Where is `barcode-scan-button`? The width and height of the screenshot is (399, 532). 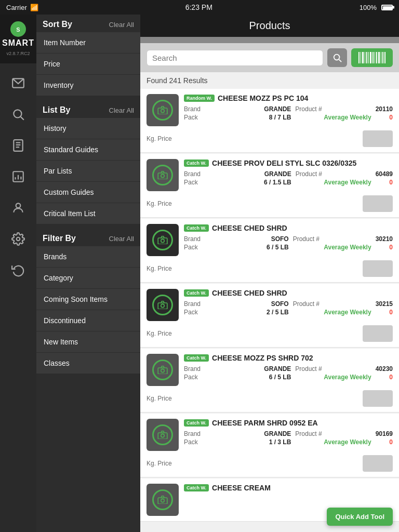
barcode-scan-button is located at coordinates (372, 58).